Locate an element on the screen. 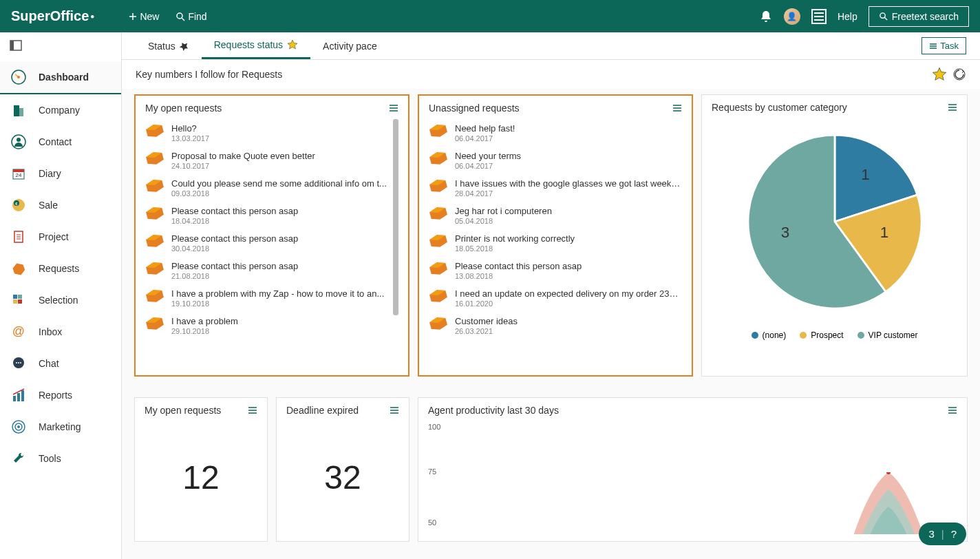 This screenshot has height=559, width=980. sidebar-item-selection: Selection is located at coordinates (61, 300).